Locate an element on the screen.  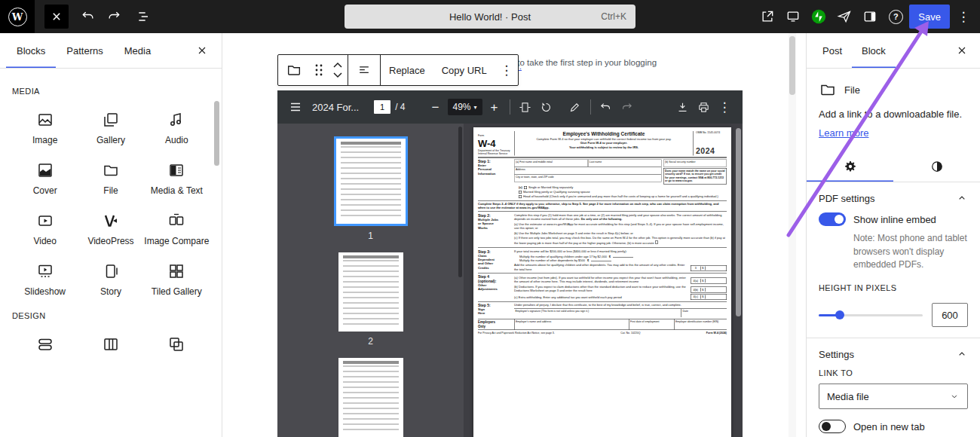
omb-number: OMB No. 1545-0074 is located at coordinates (712, 133).